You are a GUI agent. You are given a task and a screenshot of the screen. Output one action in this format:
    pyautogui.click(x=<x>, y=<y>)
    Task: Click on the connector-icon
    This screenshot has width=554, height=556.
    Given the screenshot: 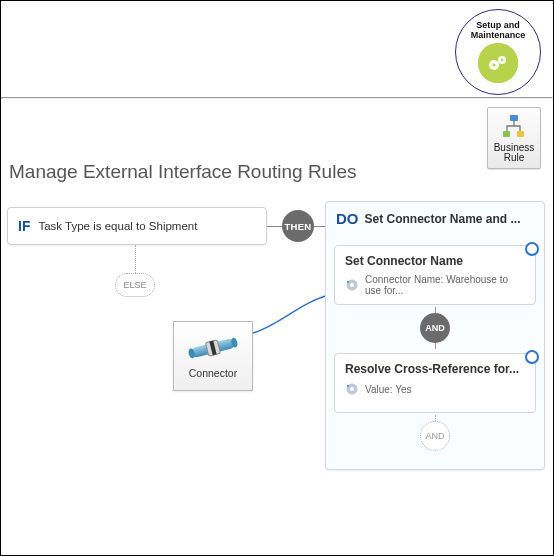 What is the action you would take?
    pyautogui.click(x=213, y=348)
    